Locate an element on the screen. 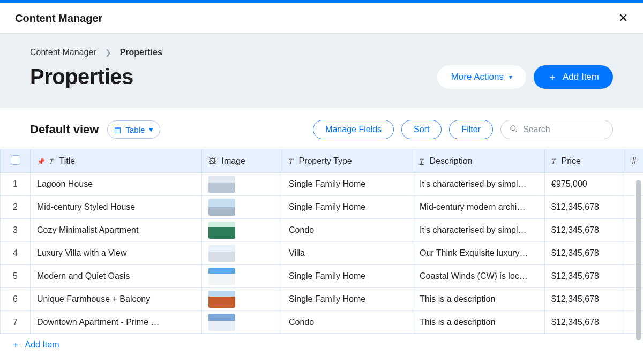 The width and height of the screenshot is (643, 364). view-mode-switch: ▦ Table ▾ is located at coordinates (134, 130).